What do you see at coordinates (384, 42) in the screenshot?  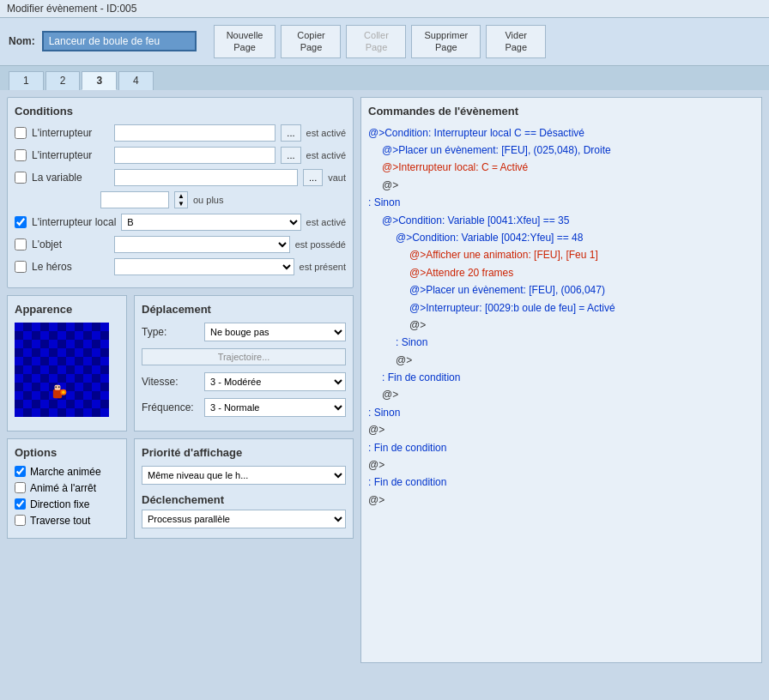 I see `top-section: Nom: NouvellePage CopierPage CollerPage …` at bounding box center [384, 42].